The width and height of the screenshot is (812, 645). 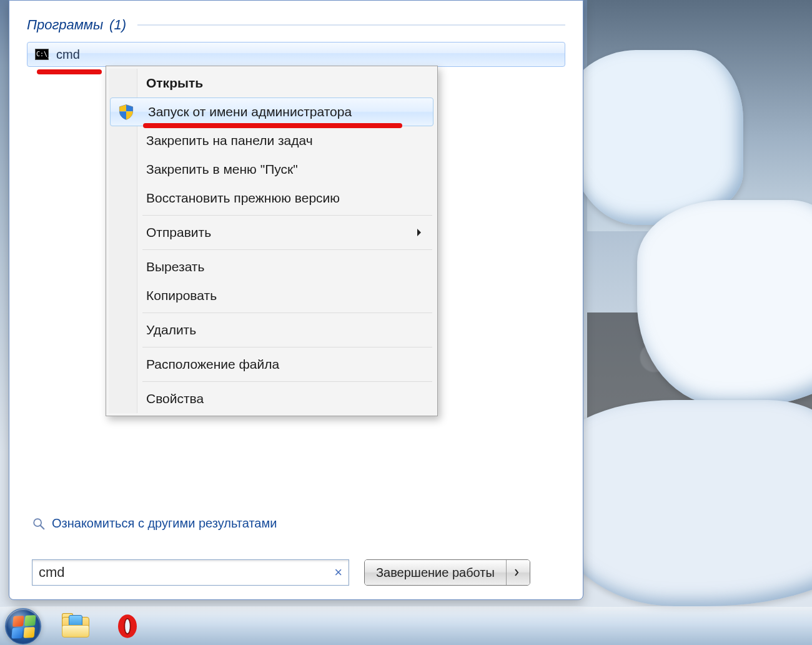 What do you see at coordinates (171, 330) in the screenshot?
I see `context-menu-item-label: Удалить` at bounding box center [171, 330].